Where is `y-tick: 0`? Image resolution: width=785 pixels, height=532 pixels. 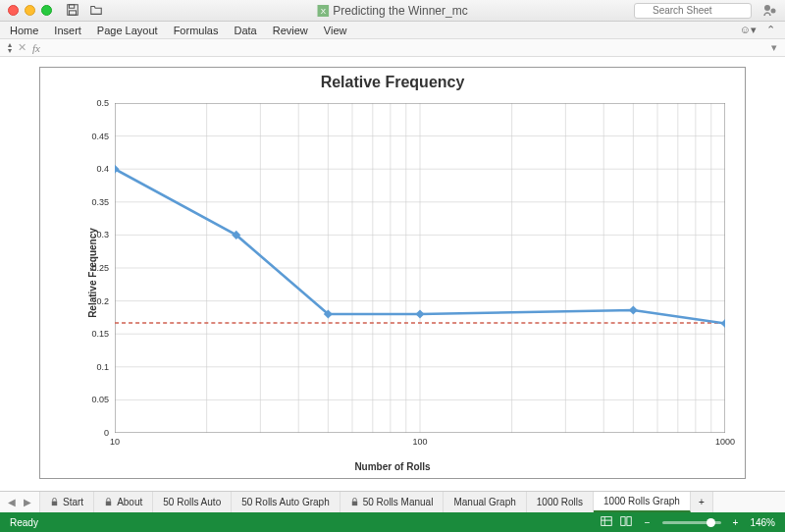 y-tick: 0 is located at coordinates (106, 433).